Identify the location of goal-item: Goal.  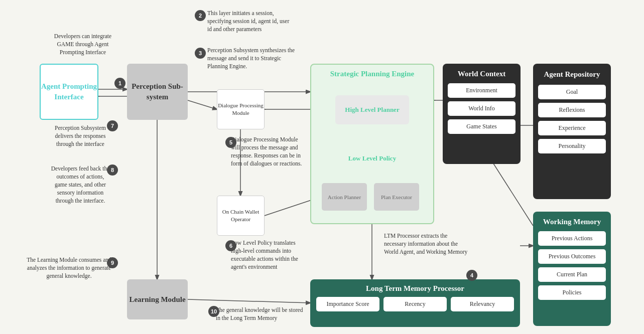
(572, 92).